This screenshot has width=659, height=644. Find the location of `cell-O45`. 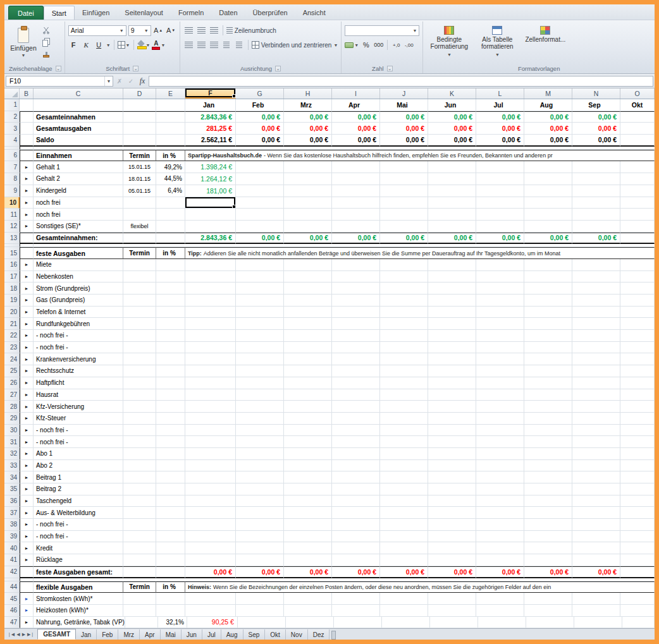

cell-O45 is located at coordinates (637, 599).